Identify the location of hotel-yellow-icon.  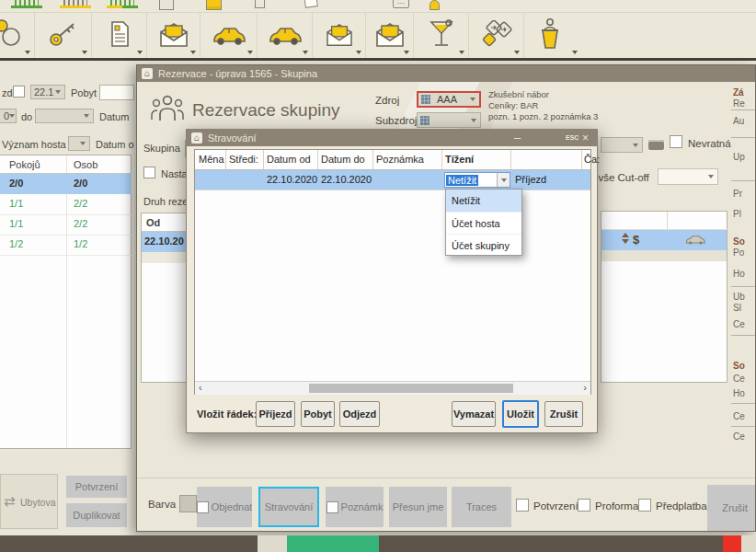
(75, 4).